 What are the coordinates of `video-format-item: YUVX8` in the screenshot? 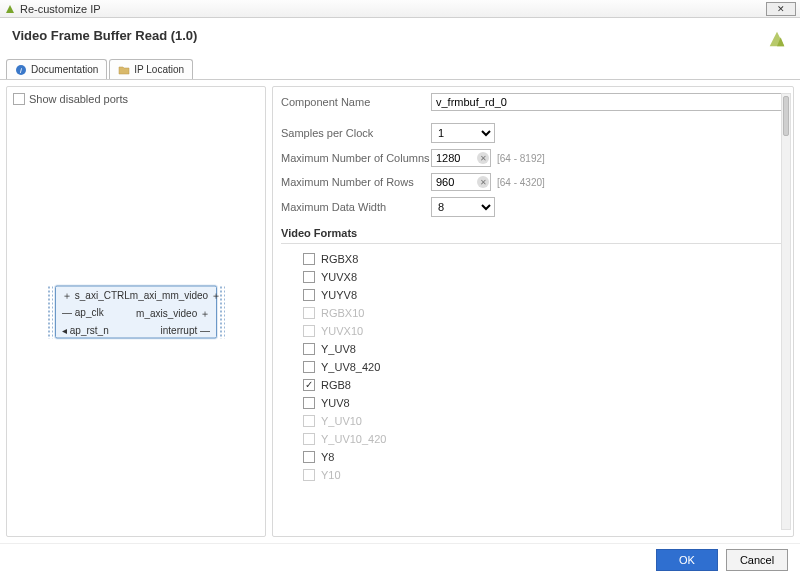 It's located at (529, 277).